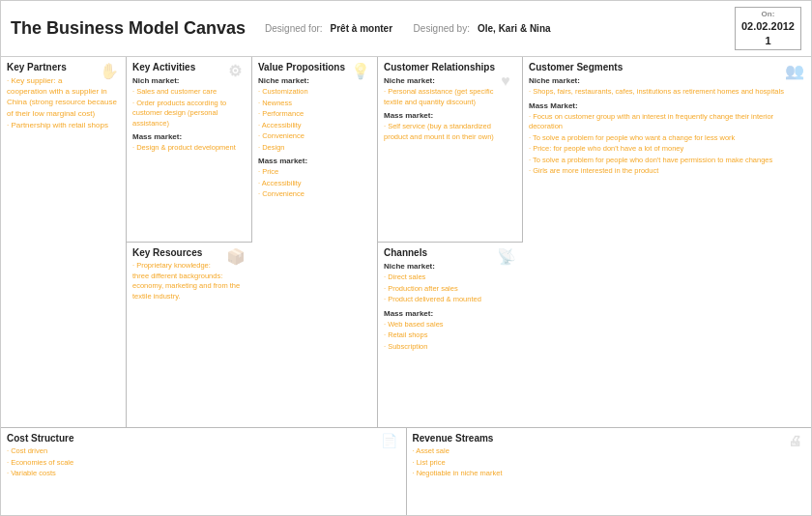 This screenshot has width=812, height=516. I want to click on header-meta: Designed for: Prêt à monter Designed by:…, so click(500, 29).